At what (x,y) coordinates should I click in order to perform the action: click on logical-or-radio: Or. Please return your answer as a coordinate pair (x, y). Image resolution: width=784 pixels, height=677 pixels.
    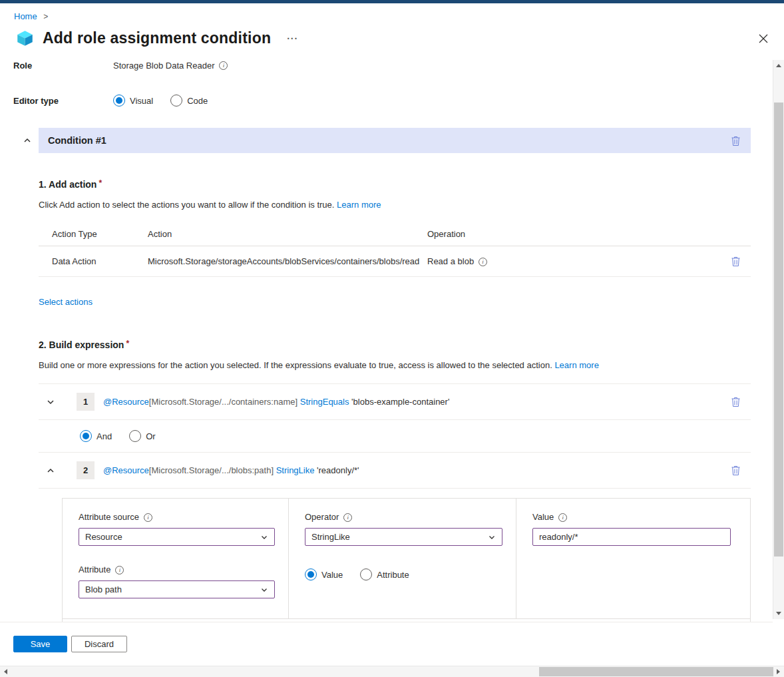
    Looking at the image, I should click on (142, 436).